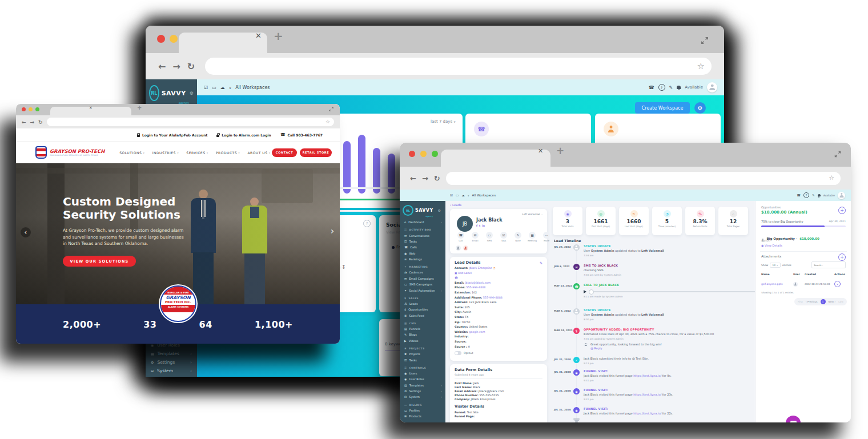 This screenshot has width=868, height=439. Describe the element at coordinates (70, 152) in the screenshot. I see `site-logo: GRAYSON PRO-TECH COMMUNICATION SERVICES …` at that location.